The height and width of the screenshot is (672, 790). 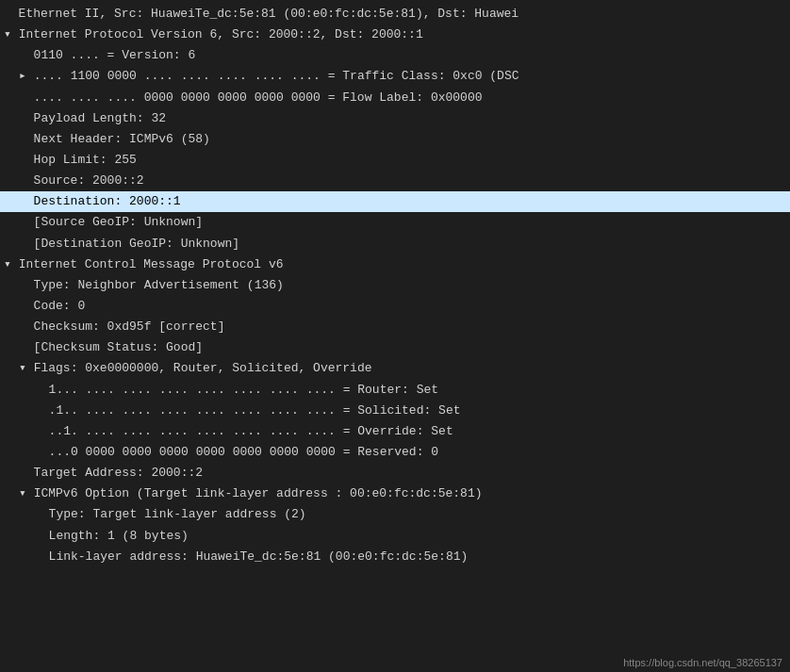 I want to click on icmpv6-flags-reserved-text: ...0 0000 0000 0000 0000 0000 0000 0000 …, so click(x=243, y=452).